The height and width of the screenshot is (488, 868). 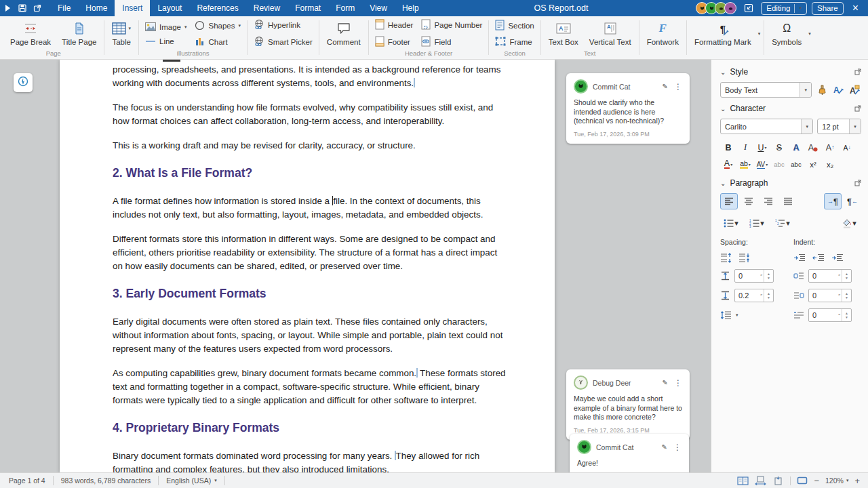 I want to click on share-button: Share, so click(x=827, y=8).